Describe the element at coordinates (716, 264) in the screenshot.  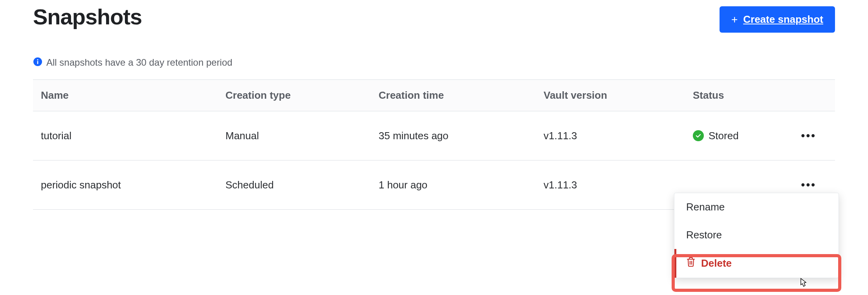
I see `menu-item-label: Delete` at that location.